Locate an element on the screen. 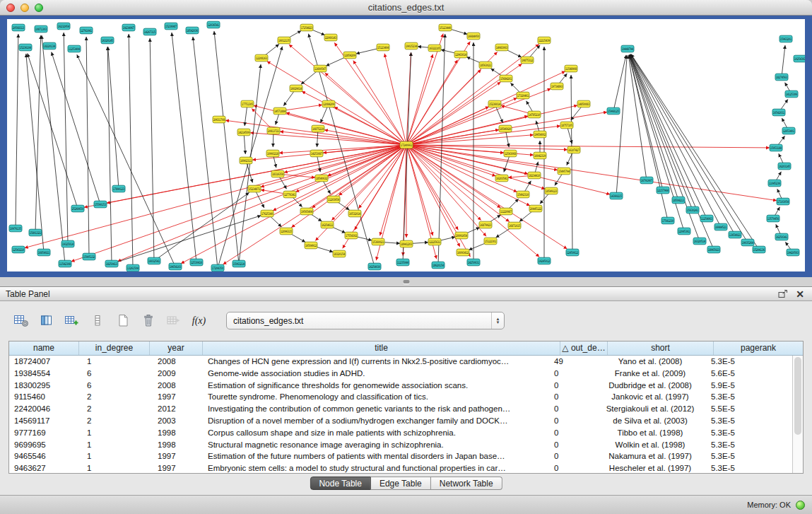  network-node: 16250341 is located at coordinates (782, 237).